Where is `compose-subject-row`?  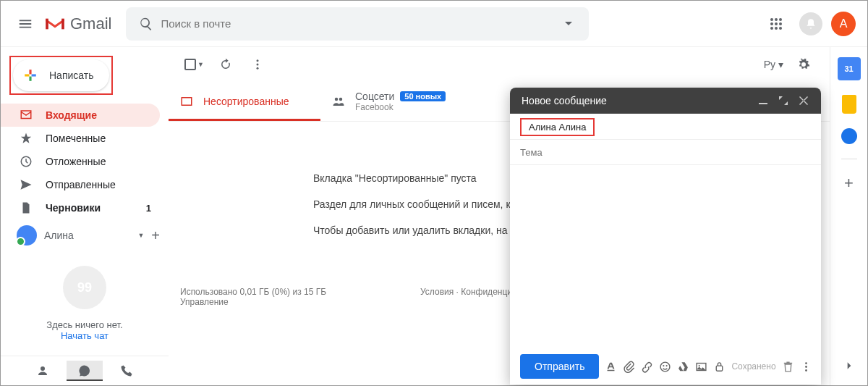
compose-subject-row is located at coordinates (665, 152).